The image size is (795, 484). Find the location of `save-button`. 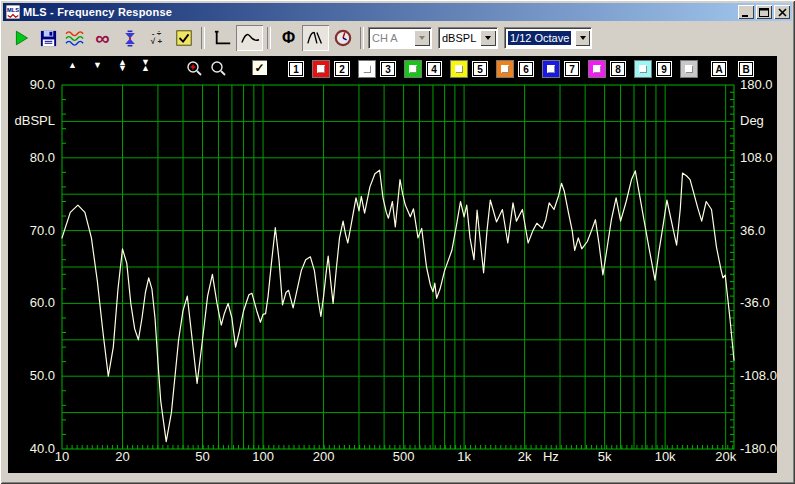

save-button is located at coordinates (48, 38).